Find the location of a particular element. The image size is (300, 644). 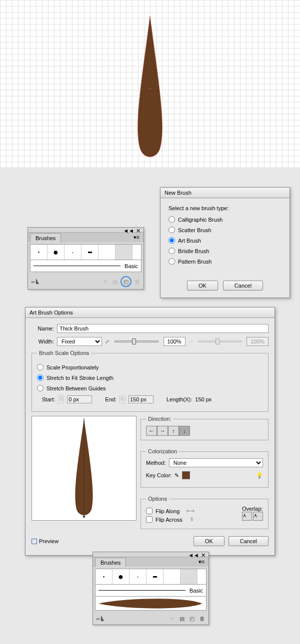

width-label: Width: is located at coordinates (43, 341).